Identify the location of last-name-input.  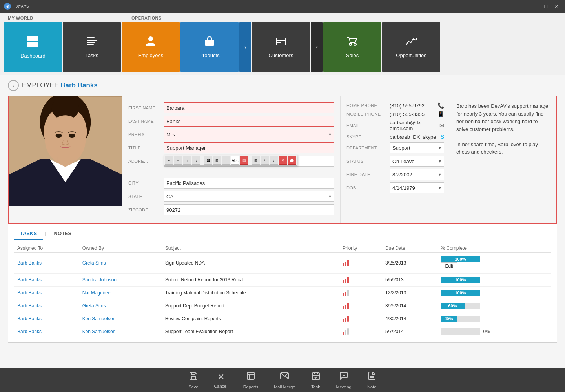
(249, 121).